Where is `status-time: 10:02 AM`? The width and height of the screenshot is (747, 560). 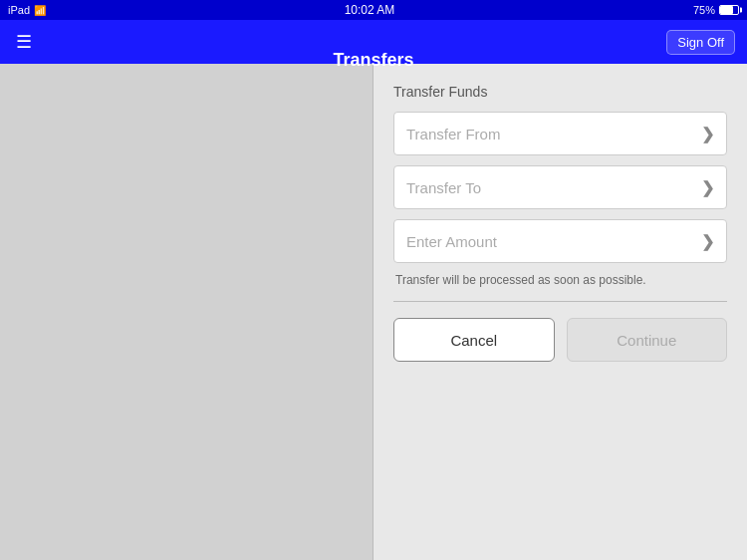 status-time: 10:02 AM is located at coordinates (371, 10).